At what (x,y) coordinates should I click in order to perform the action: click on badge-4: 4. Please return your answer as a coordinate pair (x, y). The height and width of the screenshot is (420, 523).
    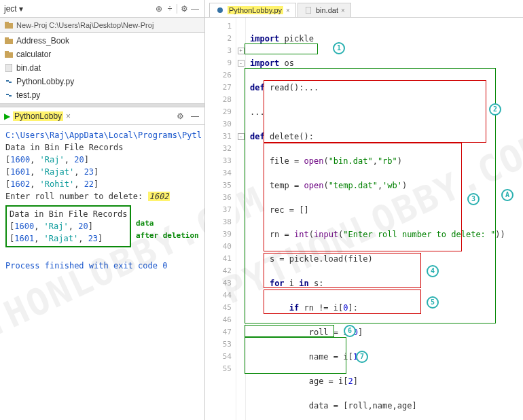
    Looking at the image, I should click on (433, 271).